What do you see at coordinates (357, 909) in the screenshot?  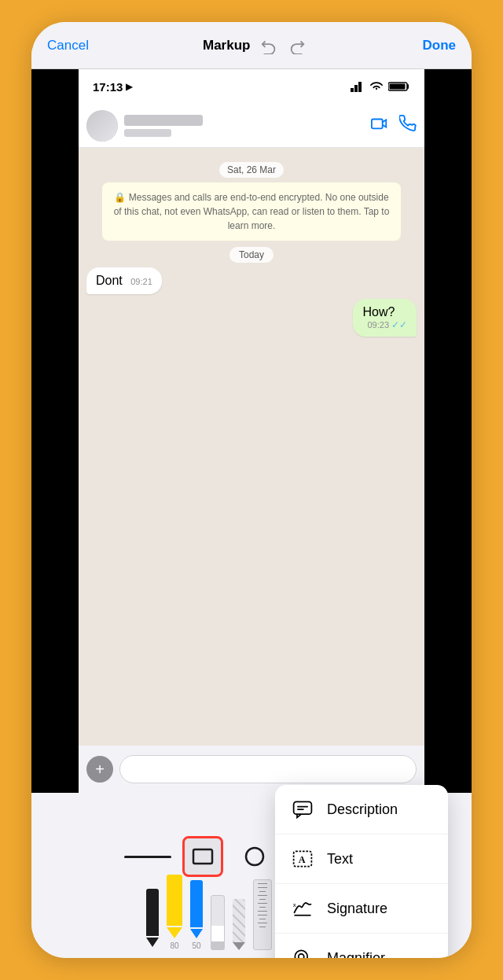 I see `popup-signature-label: Signature` at bounding box center [357, 909].